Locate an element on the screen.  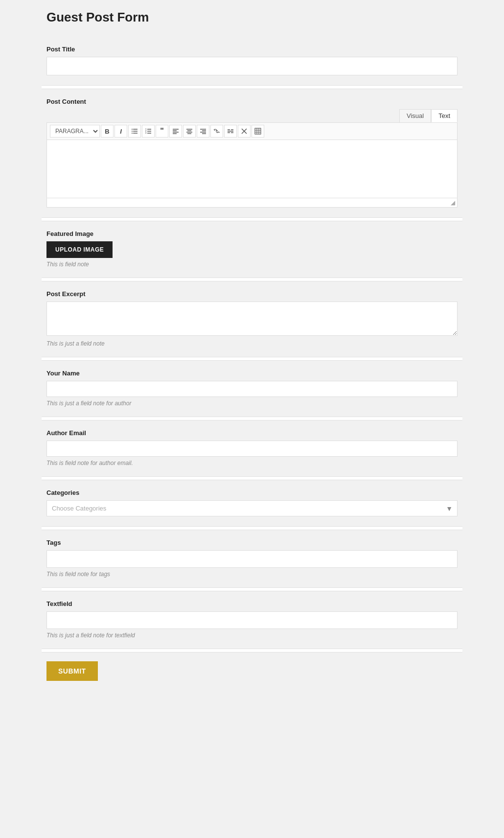
page-title: Guest Post Form is located at coordinates (252, 18).